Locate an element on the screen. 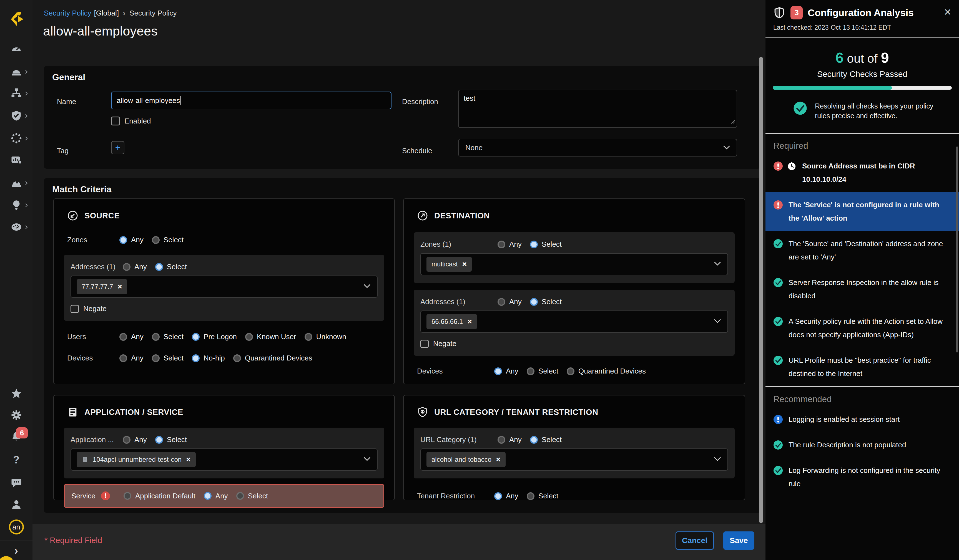 This screenshot has width=959, height=560. app-list-icon is located at coordinates (85, 460).